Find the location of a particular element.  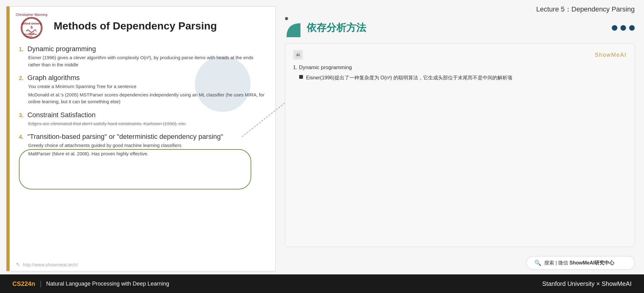

method-3-heading: Constraint Satisfaction is located at coordinates (61, 115).